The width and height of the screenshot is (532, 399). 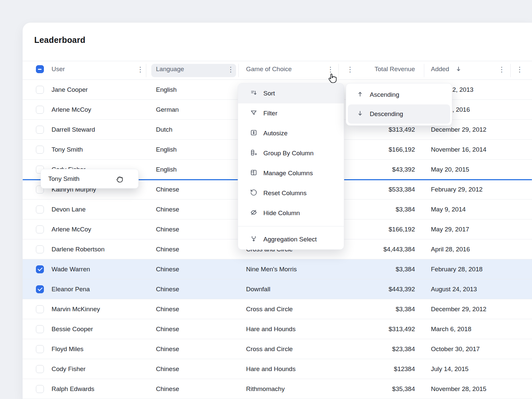 I want to click on submenu-item-descending: Descending, so click(x=399, y=114).